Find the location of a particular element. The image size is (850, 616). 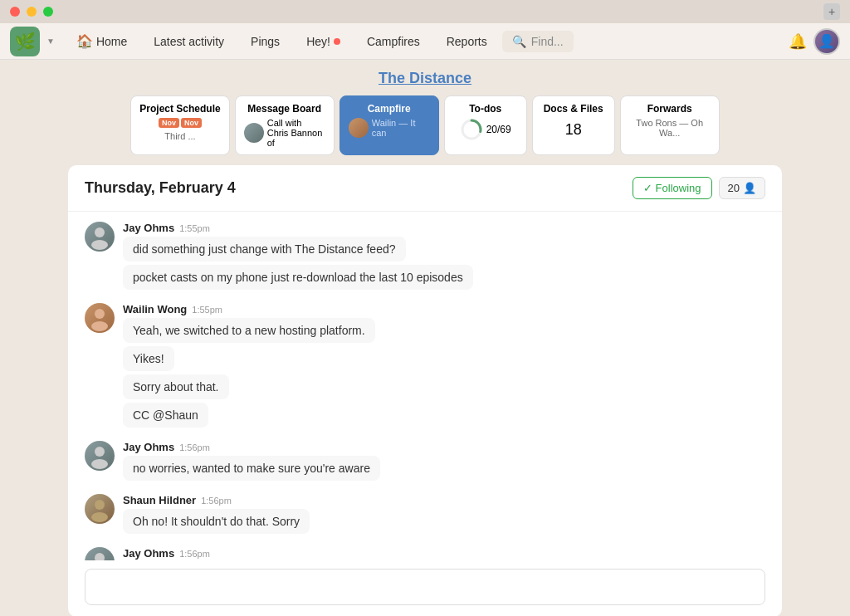

new-tab-button: + is located at coordinates (832, 12).